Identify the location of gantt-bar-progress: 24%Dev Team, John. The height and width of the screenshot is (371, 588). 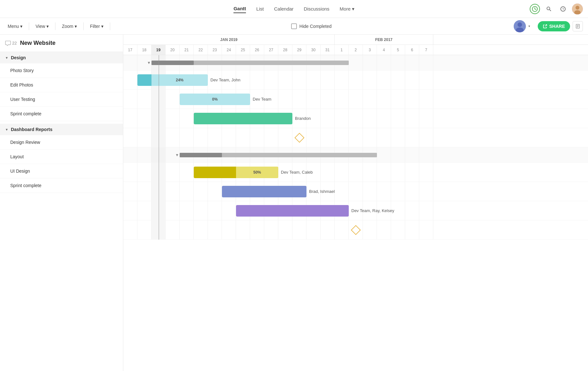
(173, 80).